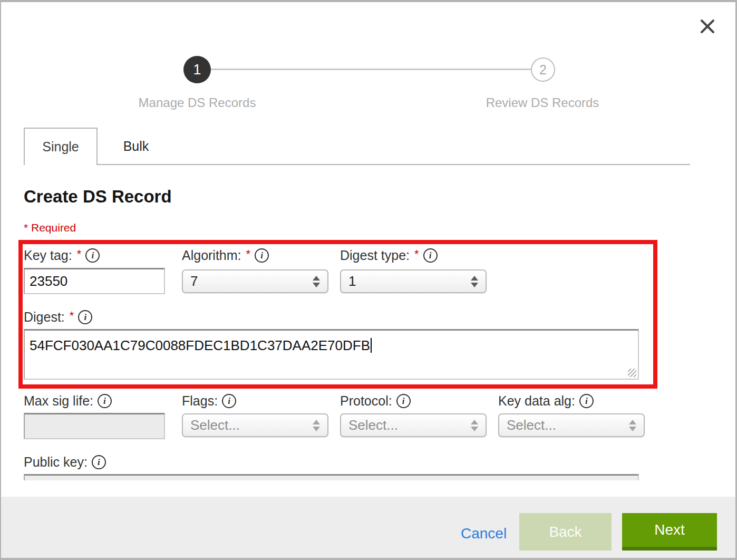  Describe the element at coordinates (371, 70) in the screenshot. I see `stepper-connector` at that location.